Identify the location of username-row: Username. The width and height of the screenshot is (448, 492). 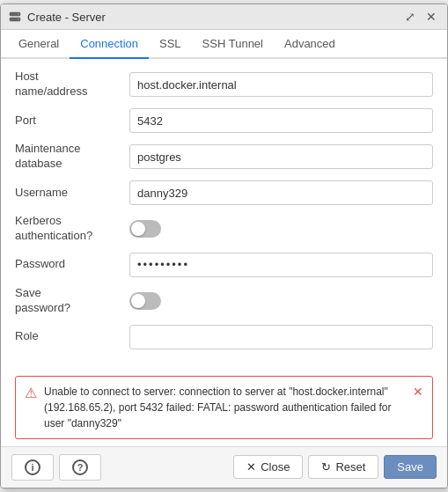
(224, 193).